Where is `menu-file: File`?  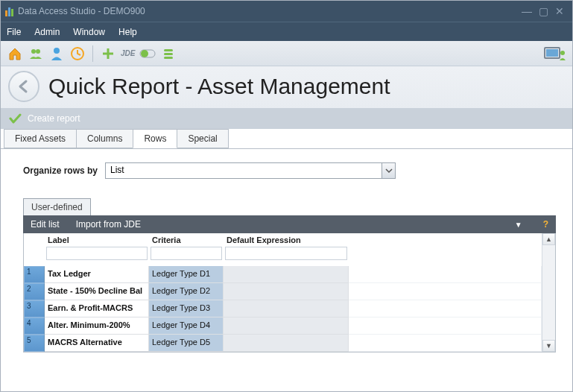
menu-file: File is located at coordinates (13, 32).